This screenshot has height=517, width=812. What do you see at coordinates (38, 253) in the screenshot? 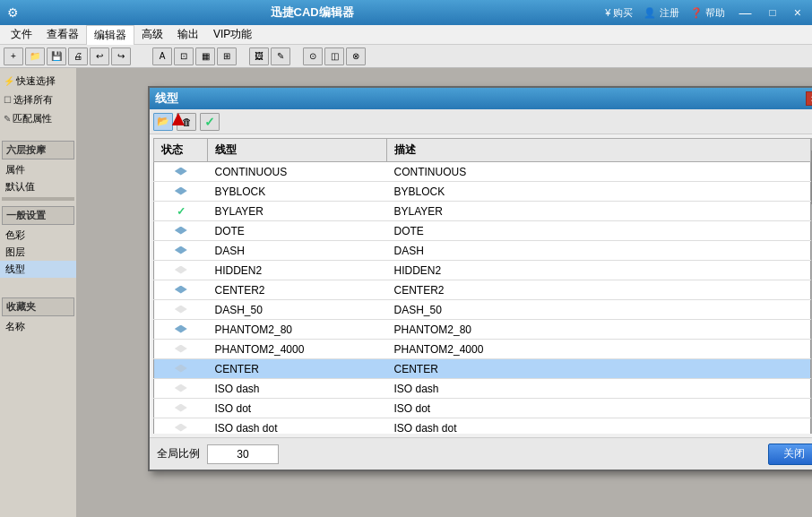
I see `sidebar-item-layer: 图层` at bounding box center [38, 253].